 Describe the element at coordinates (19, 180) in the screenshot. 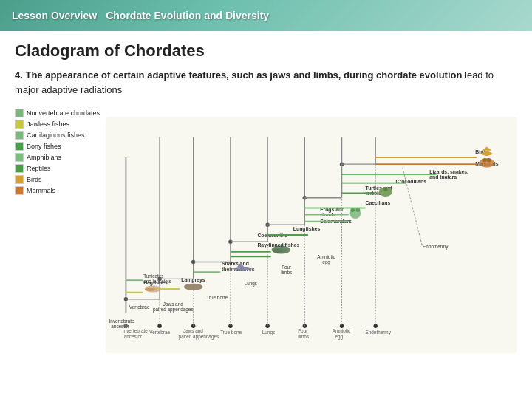

I see `legend-color-birds` at that location.